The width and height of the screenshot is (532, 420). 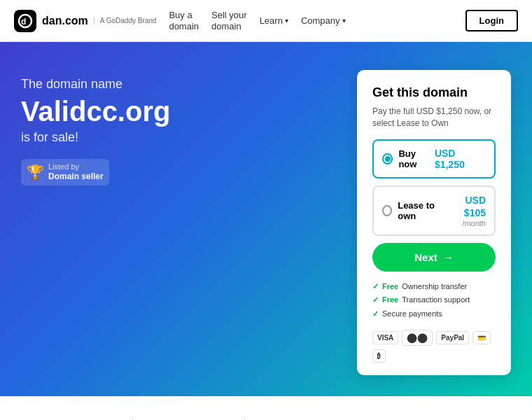 I want to click on nav-company-label: Company, so click(x=321, y=21).